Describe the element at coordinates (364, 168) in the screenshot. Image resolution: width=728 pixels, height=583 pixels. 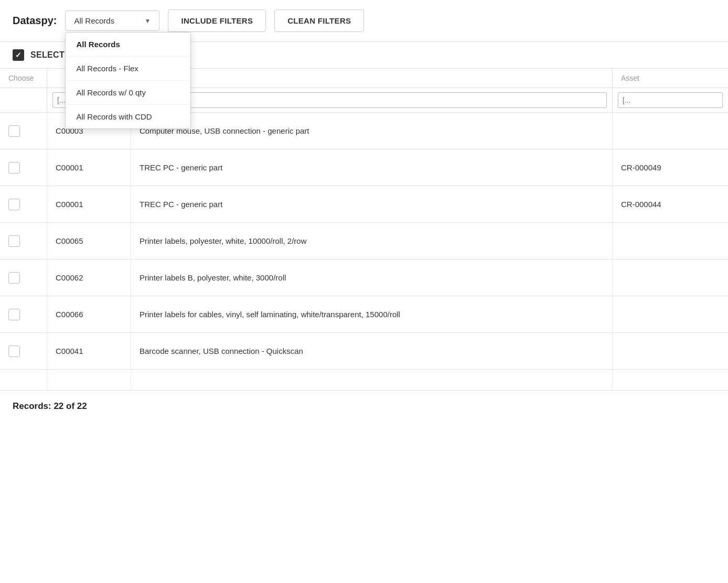
I see `table-row: C00001 TREC PC - generic part CR-000049` at that location.